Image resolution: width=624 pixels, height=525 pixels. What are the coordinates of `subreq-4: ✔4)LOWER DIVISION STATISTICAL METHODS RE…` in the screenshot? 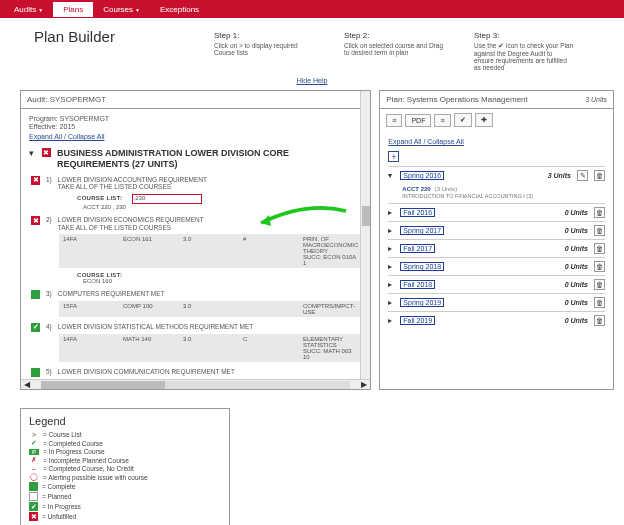 It's located at (210, 342).